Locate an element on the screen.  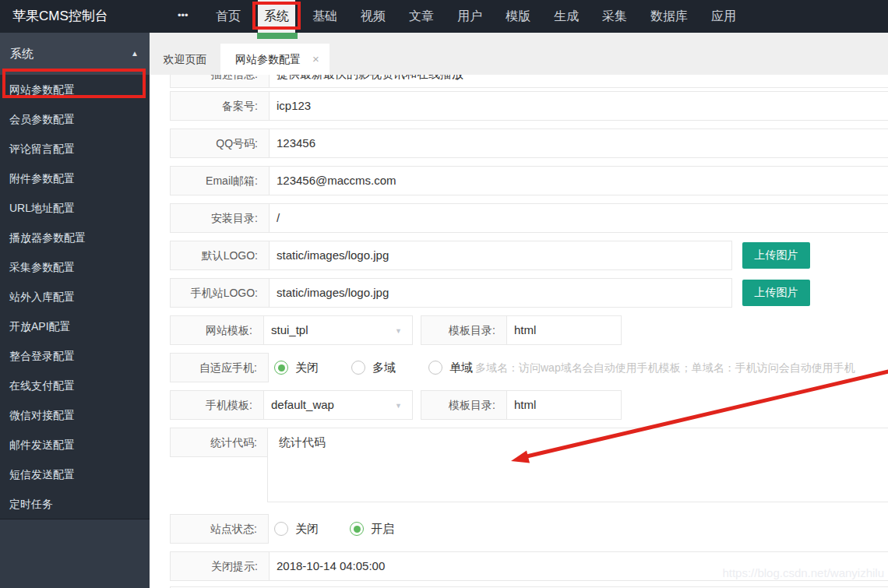
tab-site-params: 网站参数配置 × is located at coordinates (275, 59).